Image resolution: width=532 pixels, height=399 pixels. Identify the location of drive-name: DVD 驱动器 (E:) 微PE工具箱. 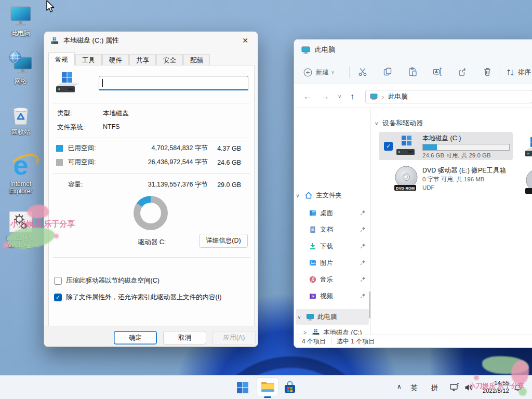
(464, 170).